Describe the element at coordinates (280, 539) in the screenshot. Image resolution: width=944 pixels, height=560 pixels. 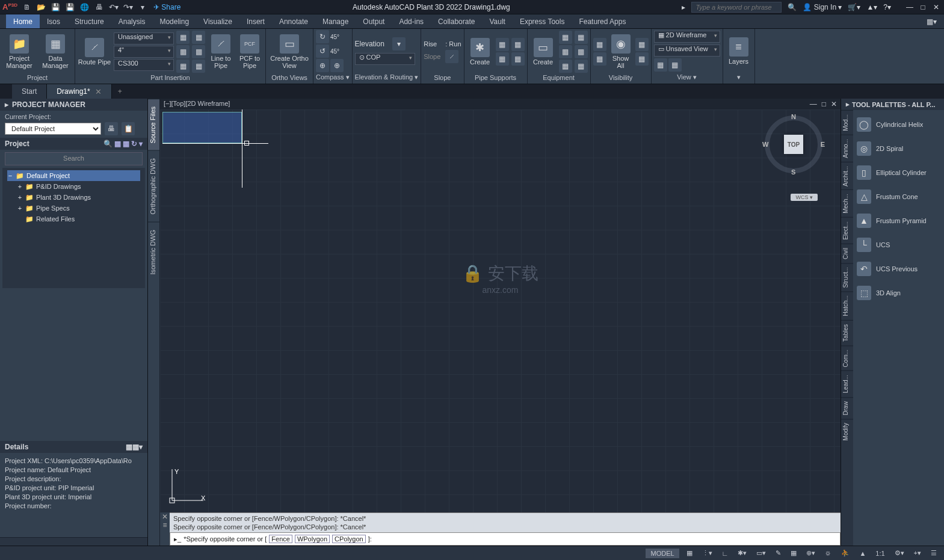
I see `cmd-opt-fence: Fence` at that location.